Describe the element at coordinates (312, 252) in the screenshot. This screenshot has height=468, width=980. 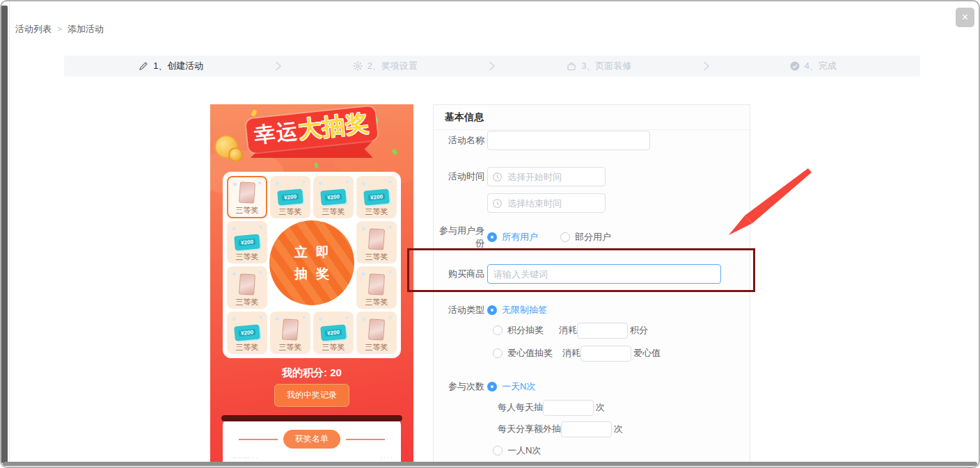
I see `draw-now-line1: 立即` at that location.